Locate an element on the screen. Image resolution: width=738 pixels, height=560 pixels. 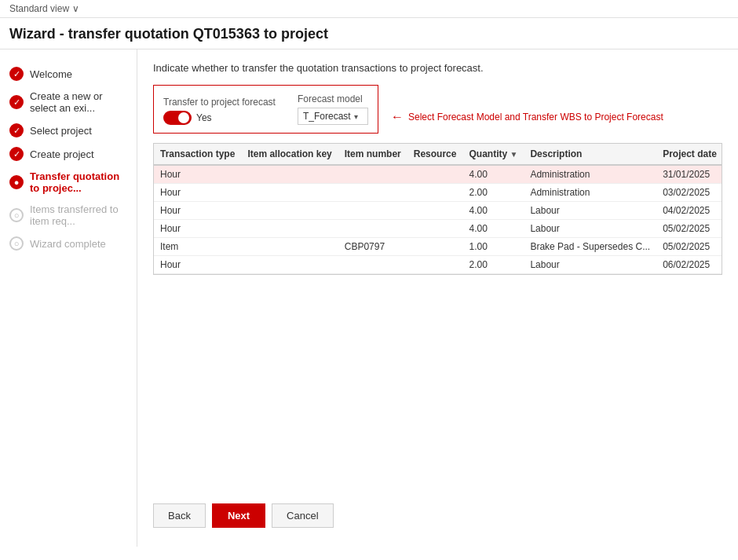
table-row: Hour4.00Labour05/02/2025 is located at coordinates (438, 229).